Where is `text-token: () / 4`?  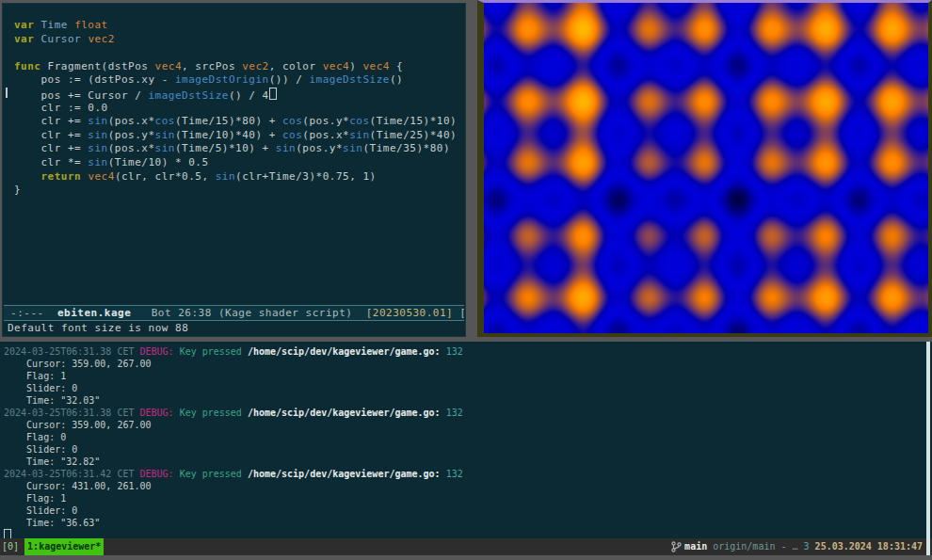 text-token: () / 4 is located at coordinates (249, 96).